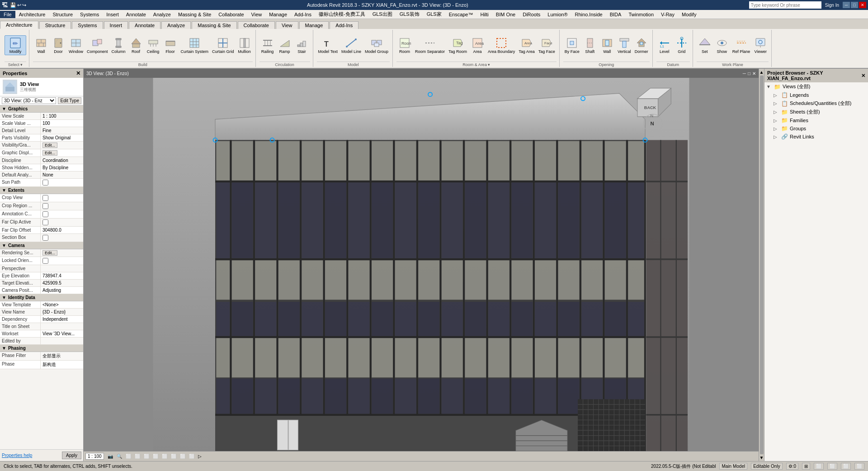 This screenshot has width=868, height=471. Describe the element at coordinates (458, 45) in the screenshot. I see `tag-room-btn: Tag Tag Room` at that location.